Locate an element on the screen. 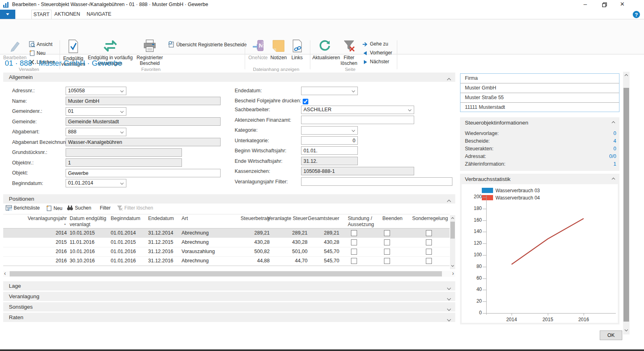 The image size is (644, 351). field-label: Ende Wirtschaftsjahr: is located at coordinates (258, 161).